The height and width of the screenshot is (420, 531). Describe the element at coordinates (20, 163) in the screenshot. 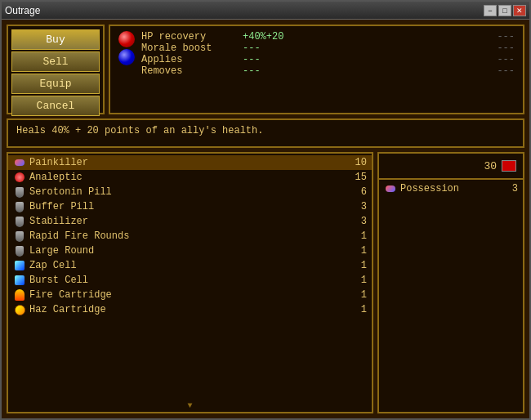

I see `inv-painkiller-icon` at that location.